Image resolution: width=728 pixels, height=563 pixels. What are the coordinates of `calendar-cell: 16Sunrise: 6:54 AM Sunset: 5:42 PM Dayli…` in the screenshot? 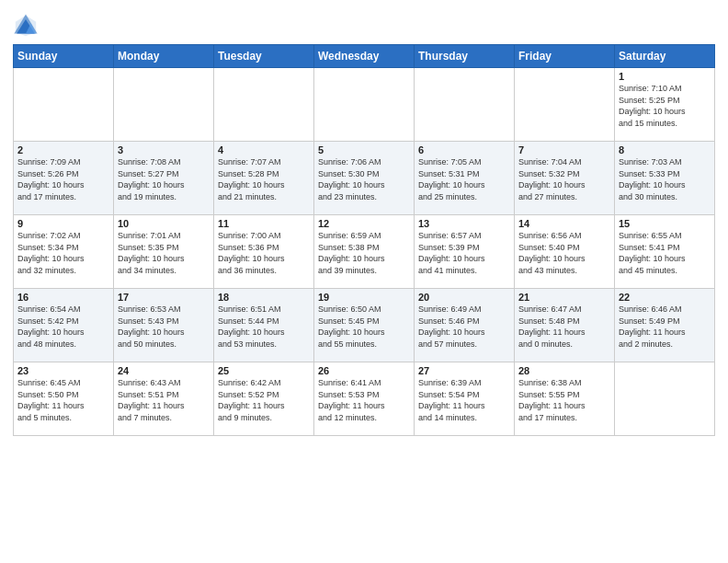 It's located at (64, 326).